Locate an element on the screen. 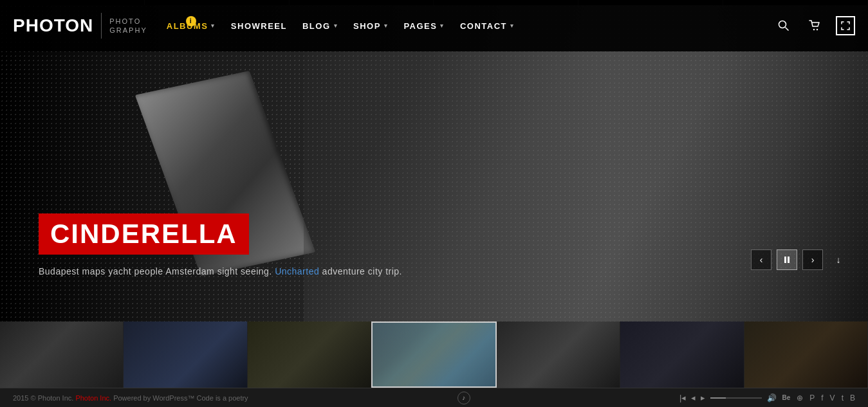 The width and height of the screenshot is (868, 407). header-icons is located at coordinates (815, 26).